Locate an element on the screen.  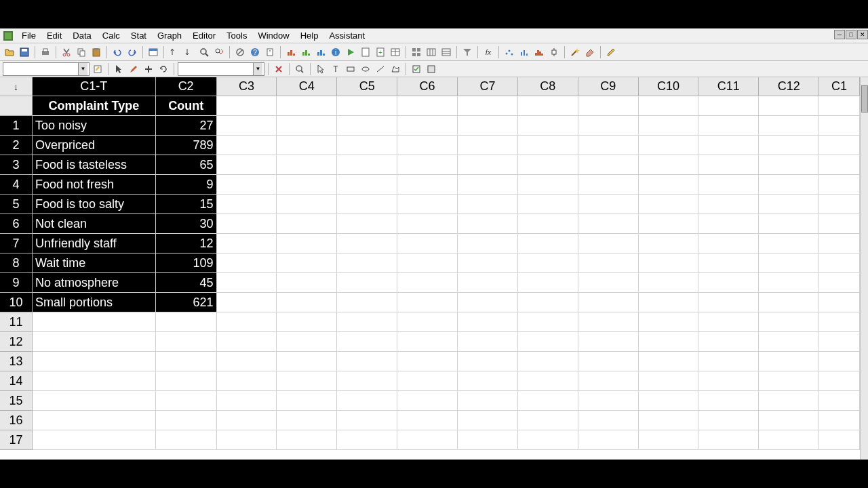
row-header-4: 4 is located at coordinates (16, 184).